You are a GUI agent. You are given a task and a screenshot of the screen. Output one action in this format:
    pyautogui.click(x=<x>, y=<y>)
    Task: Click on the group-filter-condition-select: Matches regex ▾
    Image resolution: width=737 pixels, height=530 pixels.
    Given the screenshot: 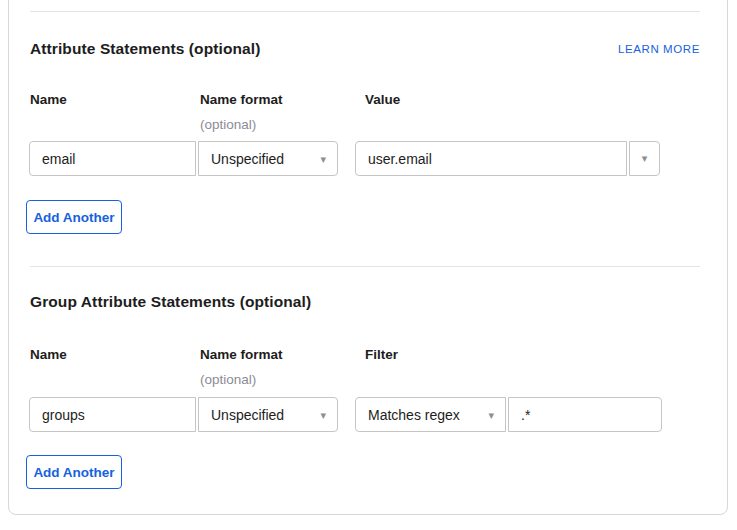 What is the action you would take?
    pyautogui.click(x=430, y=414)
    